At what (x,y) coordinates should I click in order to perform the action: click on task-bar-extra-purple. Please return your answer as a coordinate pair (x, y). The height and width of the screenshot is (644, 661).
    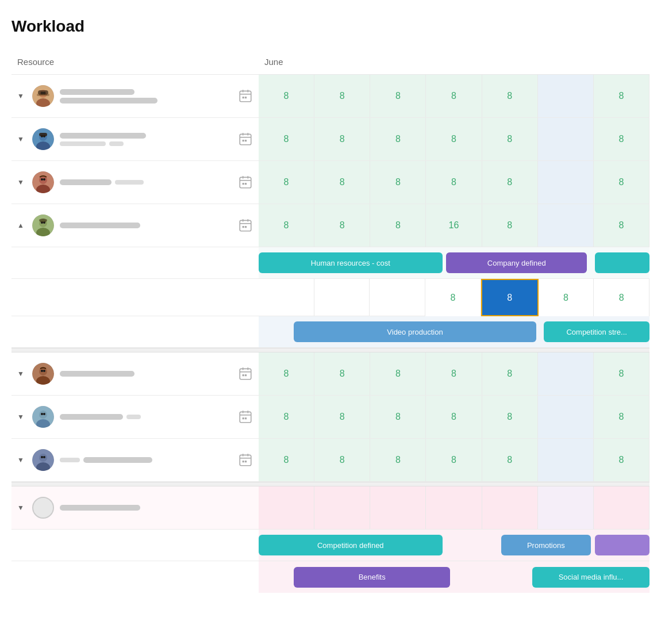
    Looking at the image, I should click on (622, 545).